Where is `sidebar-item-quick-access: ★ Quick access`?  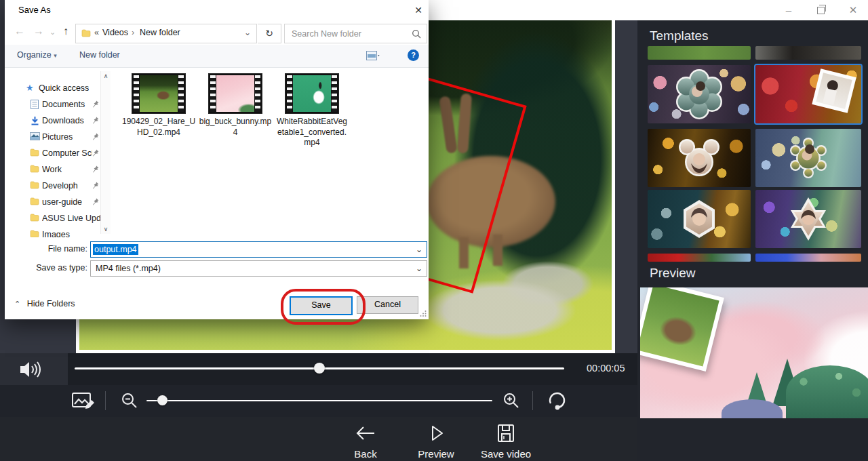 sidebar-item-quick-access: ★ Quick access is located at coordinates (52, 88).